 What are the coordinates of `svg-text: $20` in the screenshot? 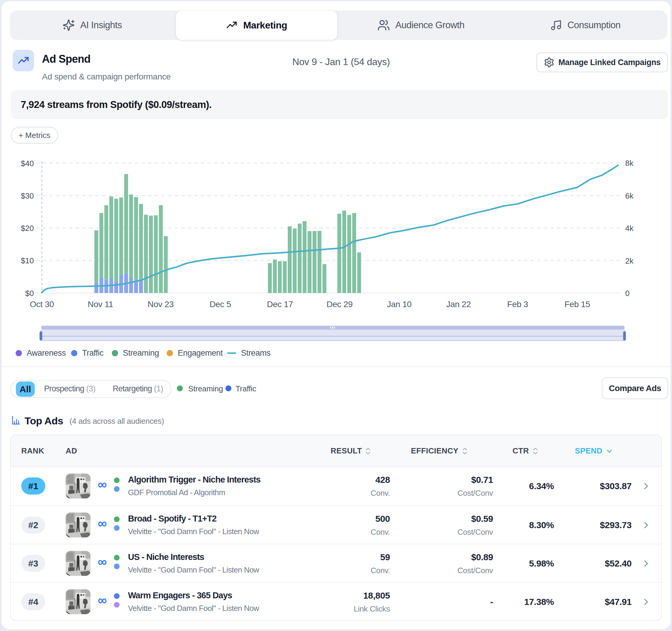 It's located at (27, 228).